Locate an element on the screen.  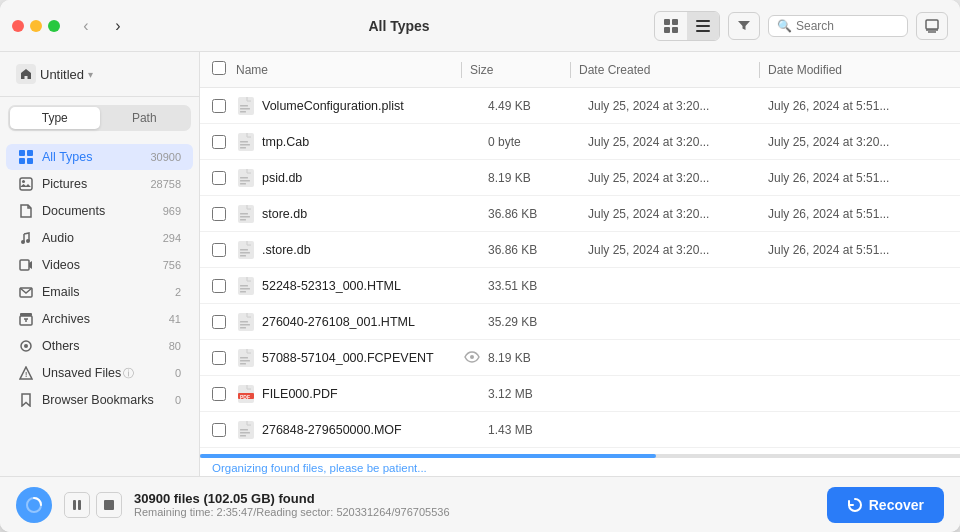
select-all-checkbox is located at coordinates (219, 68).